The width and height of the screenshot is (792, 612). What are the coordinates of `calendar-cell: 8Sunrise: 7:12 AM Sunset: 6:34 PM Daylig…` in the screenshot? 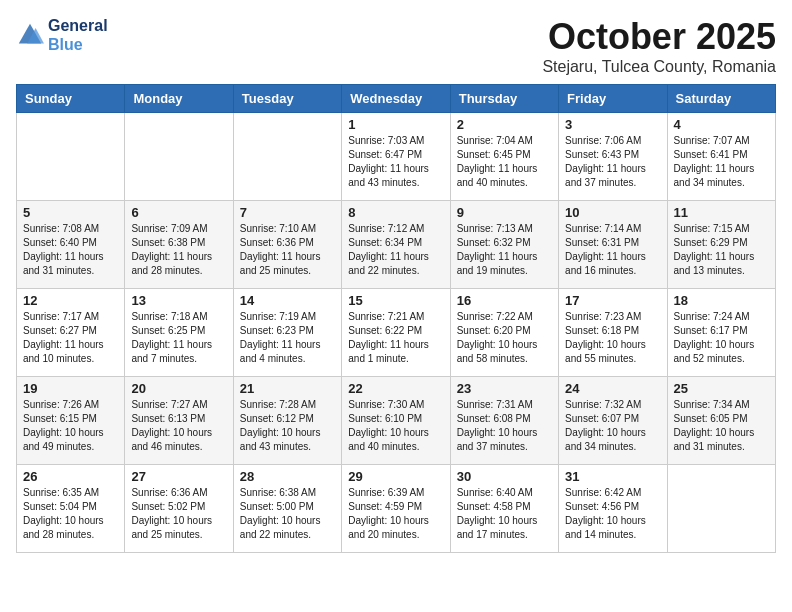 It's located at (396, 245).